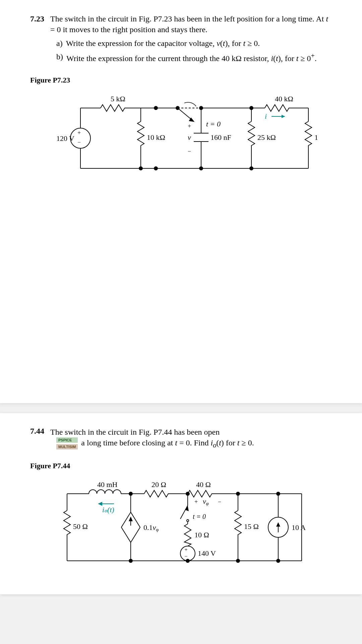 The image size is (362, 644). Describe the element at coordinates (181, 443) in the screenshot. I see `prob744-row2: PSPICE MULTISIM a long time before closi…` at that location.